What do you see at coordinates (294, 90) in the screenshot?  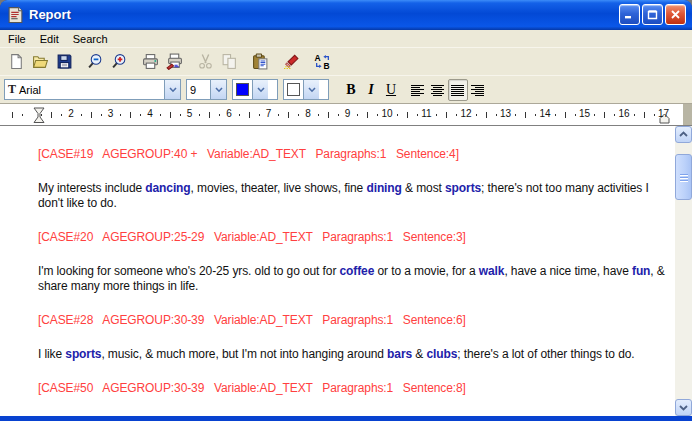 I see `background-color-swatch` at bounding box center [294, 90].